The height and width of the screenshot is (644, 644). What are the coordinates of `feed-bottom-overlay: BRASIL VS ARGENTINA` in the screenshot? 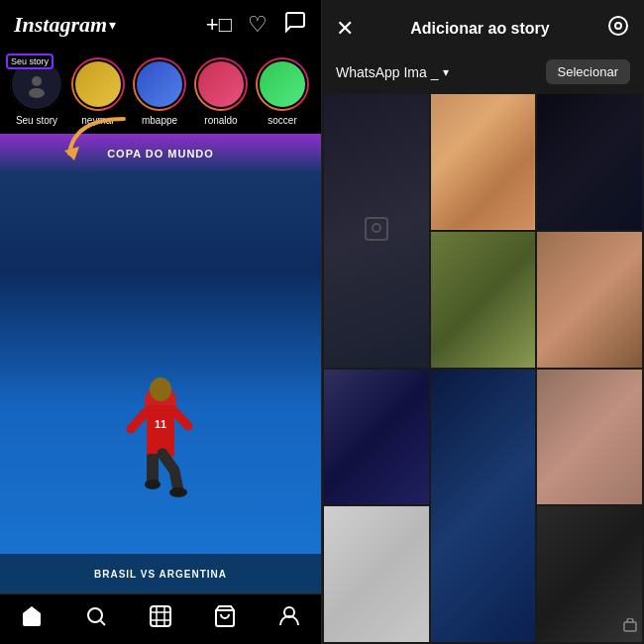 It's located at (161, 574).